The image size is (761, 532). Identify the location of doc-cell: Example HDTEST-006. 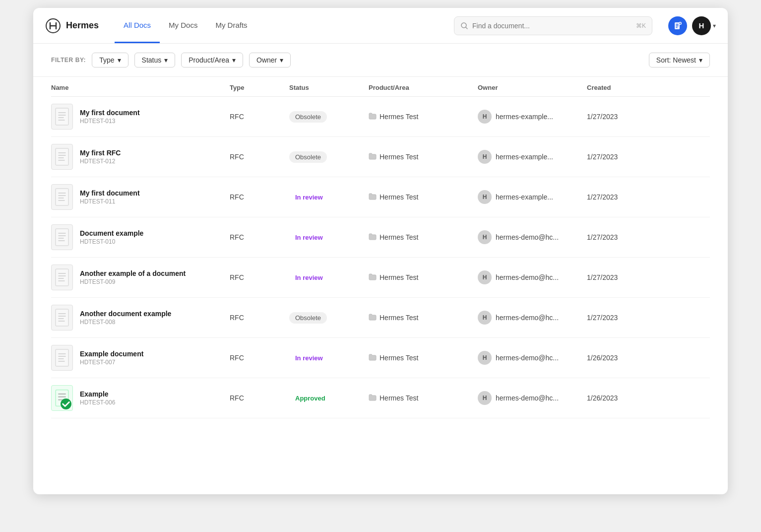
(140, 398).